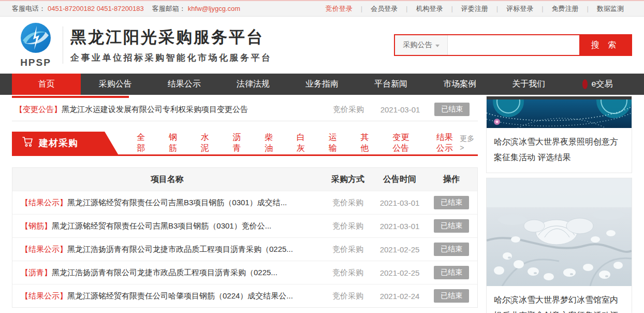  I want to click on email-address: khfw@ljygcg.com, so click(214, 8).